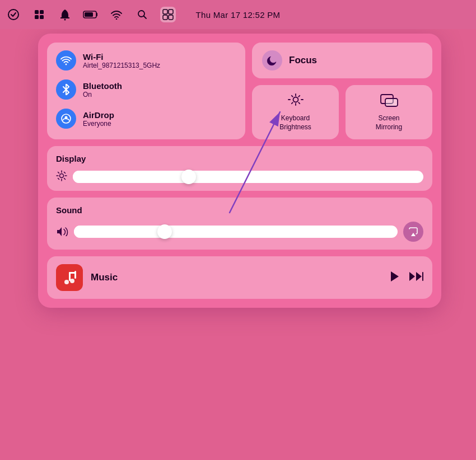 The width and height of the screenshot is (476, 460). Describe the element at coordinates (240, 278) in the screenshot. I see `music-block: Music` at that location.